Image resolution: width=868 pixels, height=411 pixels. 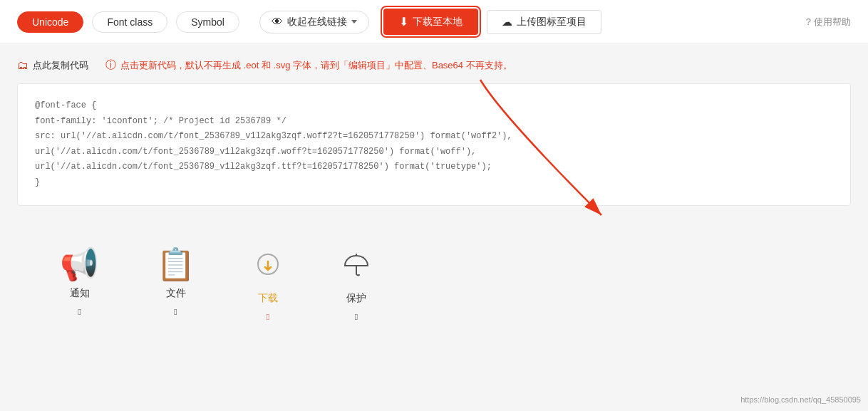 I want to click on collapse-label: 收起在线链接, so click(x=317, y=22).